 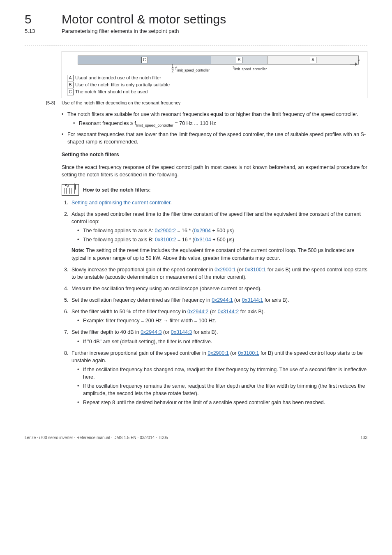 I want to click on step-1: Setting and optimising the current contr…, so click(x=219, y=203).